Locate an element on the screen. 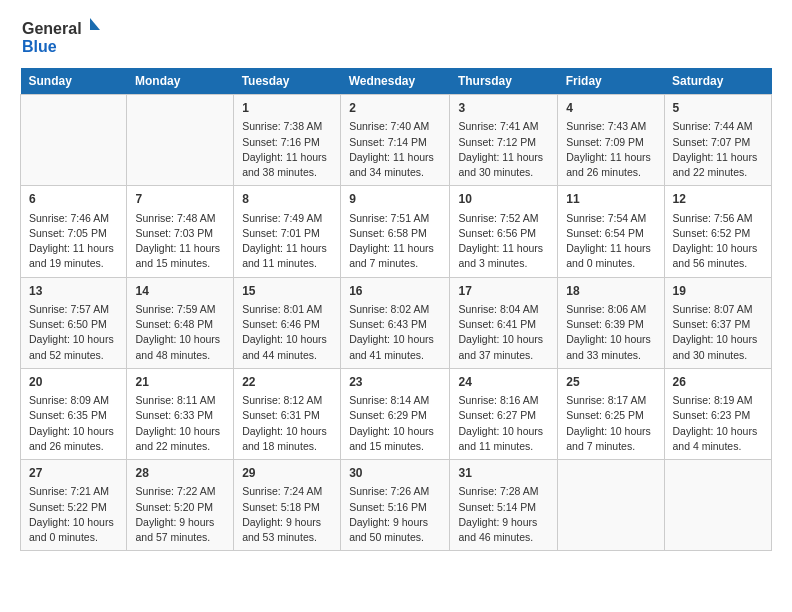 The image size is (792, 612). cell-info: Sunrise: 7:26 AM Sunset: 5:16 PM Dayligh… is located at coordinates (395, 514).